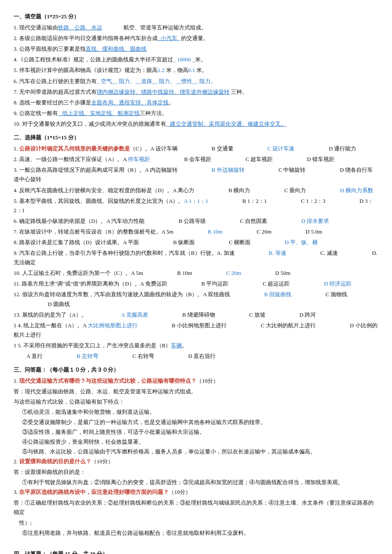 This screenshot has height=554, width=392. What do you see at coordinates (196, 60) in the screenshot?
I see `q4: 4.《公路工程技术标准》规定，公路上的圆曲线最大半径不宜超过_ 10000 _米…` at bounding box center [196, 60].